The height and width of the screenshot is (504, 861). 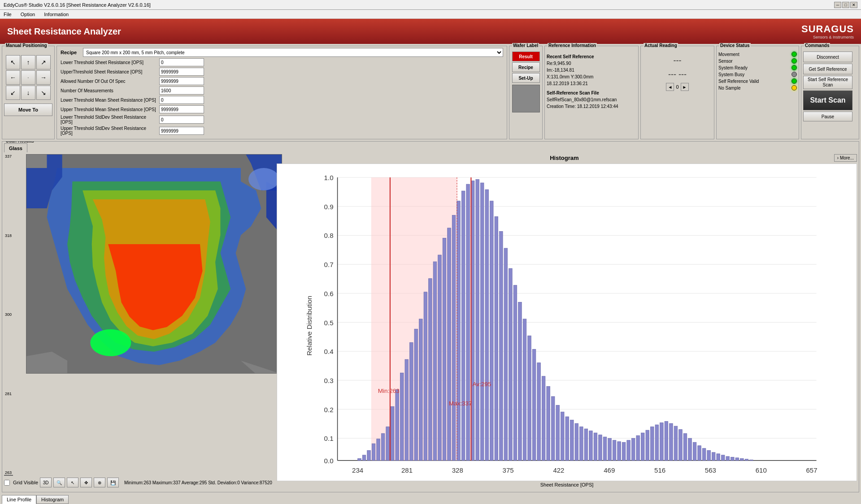 What do you see at coordinates (828, 100) in the screenshot?
I see `start-scan-button: Start Scan` at bounding box center [828, 100].